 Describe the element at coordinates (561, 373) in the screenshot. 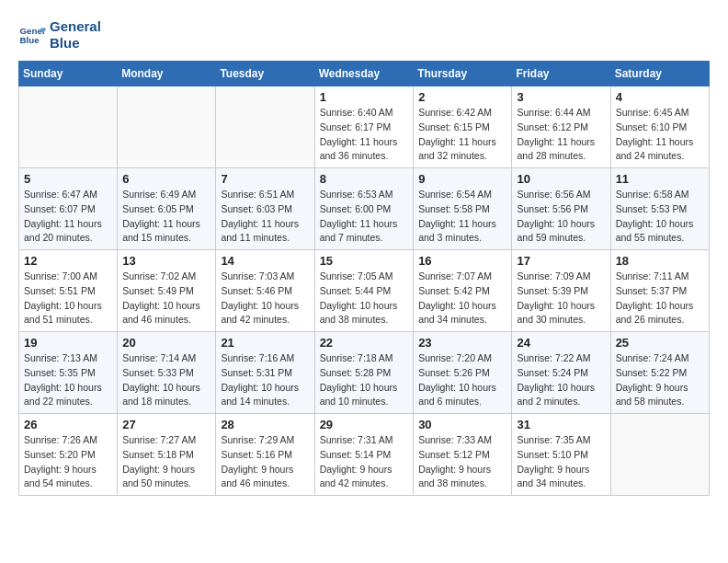

I see `calendar-cell: 24Sunrise: 7:22 AM Sunset: 5:24 PM Dayli…` at that location.